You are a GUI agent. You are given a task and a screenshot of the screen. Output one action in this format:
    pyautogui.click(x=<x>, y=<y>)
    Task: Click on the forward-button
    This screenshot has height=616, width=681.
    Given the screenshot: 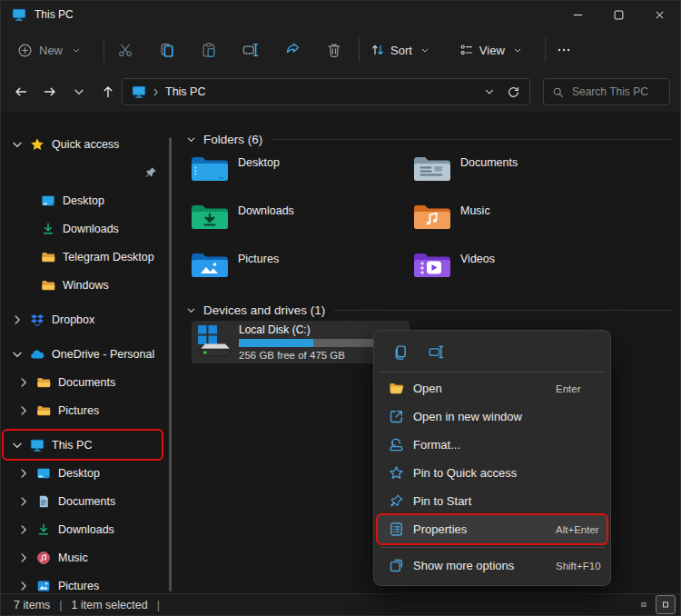 What is the action you would take?
    pyautogui.click(x=50, y=92)
    